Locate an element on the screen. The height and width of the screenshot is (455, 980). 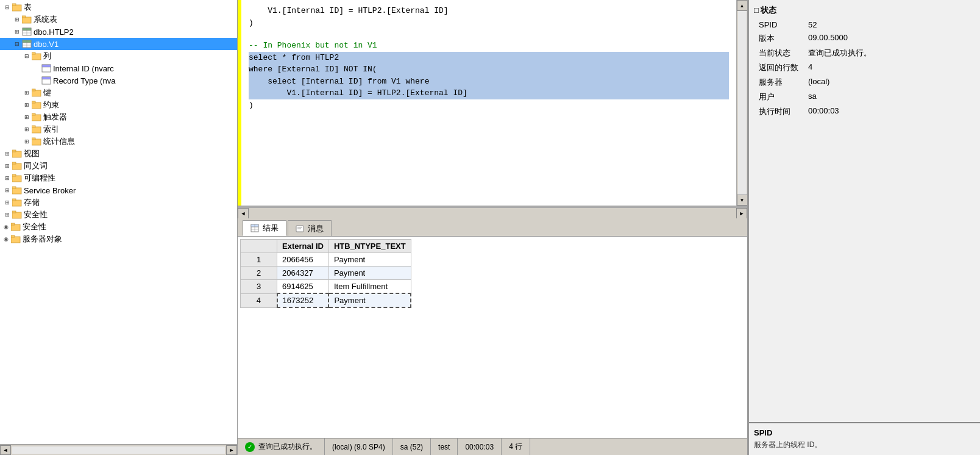
prop-value: 09.00.5000 is located at coordinates (889, 38).